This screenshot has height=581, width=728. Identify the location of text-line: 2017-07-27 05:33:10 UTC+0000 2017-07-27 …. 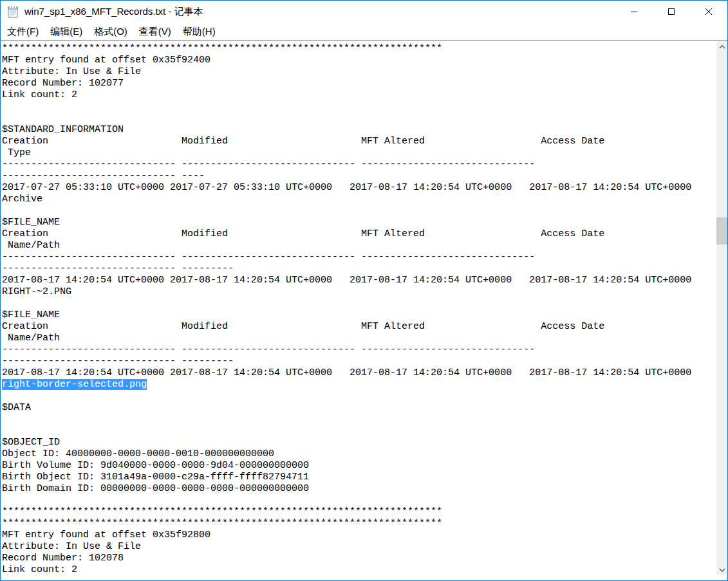
(359, 188).